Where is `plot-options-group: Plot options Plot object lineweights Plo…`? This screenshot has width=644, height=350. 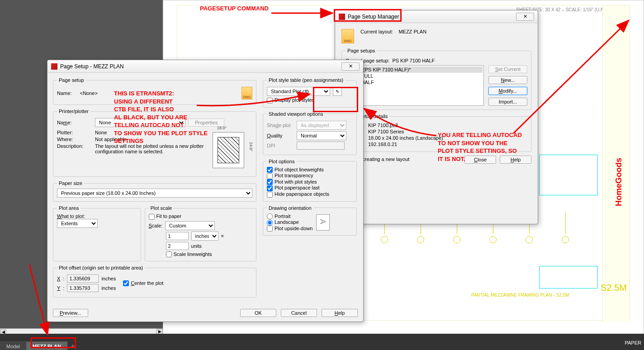
plot-options-group: Plot options Plot object lineweights Plo… is located at coordinates (310, 180).